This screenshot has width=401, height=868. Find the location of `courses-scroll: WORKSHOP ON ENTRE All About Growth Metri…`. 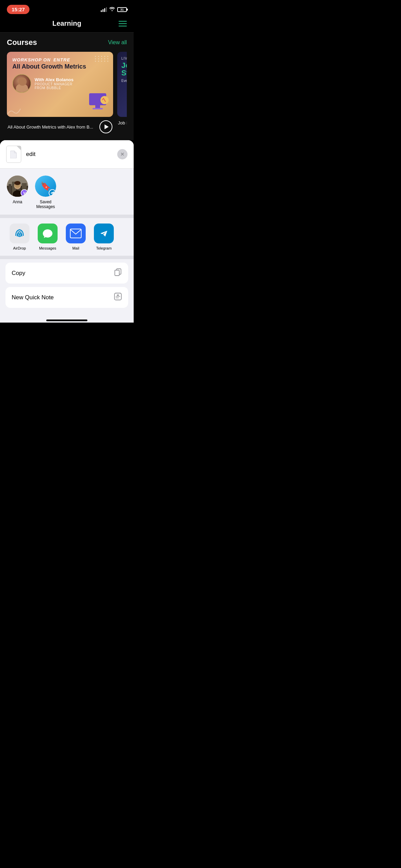

courses-scroll: WORKSHOP ON ENTRE All About Growth Metri… is located at coordinates (67, 94).